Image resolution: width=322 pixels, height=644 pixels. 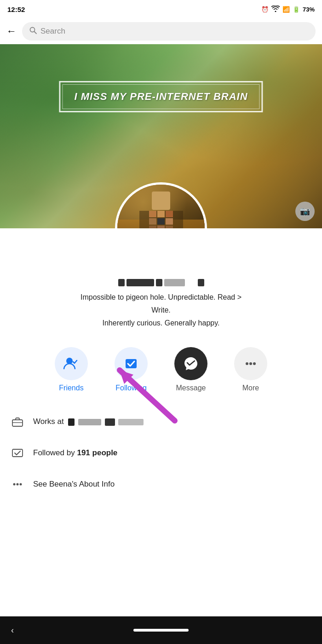 I want to click on cover-camera-button: 📷, so click(x=305, y=211).